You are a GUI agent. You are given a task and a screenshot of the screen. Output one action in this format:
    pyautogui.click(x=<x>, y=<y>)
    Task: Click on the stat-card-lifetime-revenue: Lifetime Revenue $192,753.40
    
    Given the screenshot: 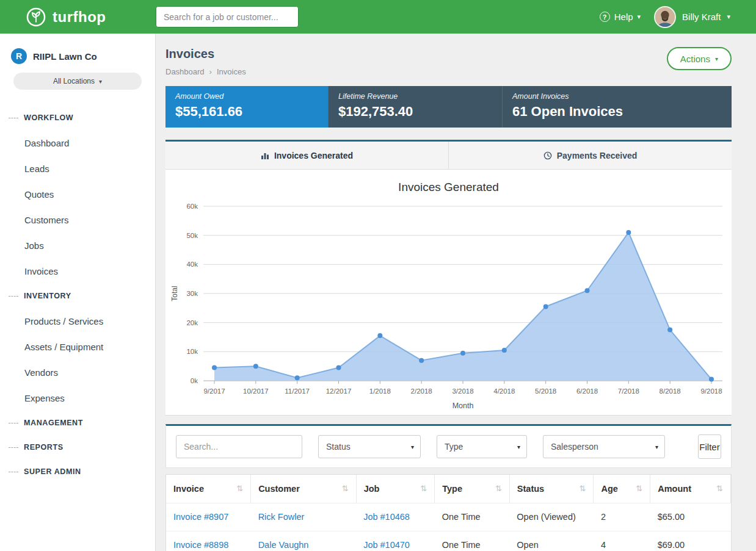 What is the action you would take?
    pyautogui.click(x=415, y=107)
    